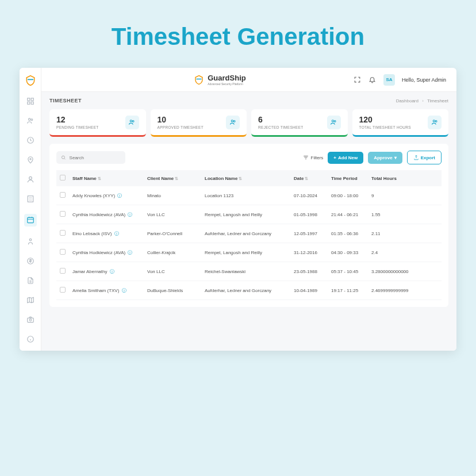  I want to click on stat-label: REJECTED TIMESHEET, so click(281, 128).